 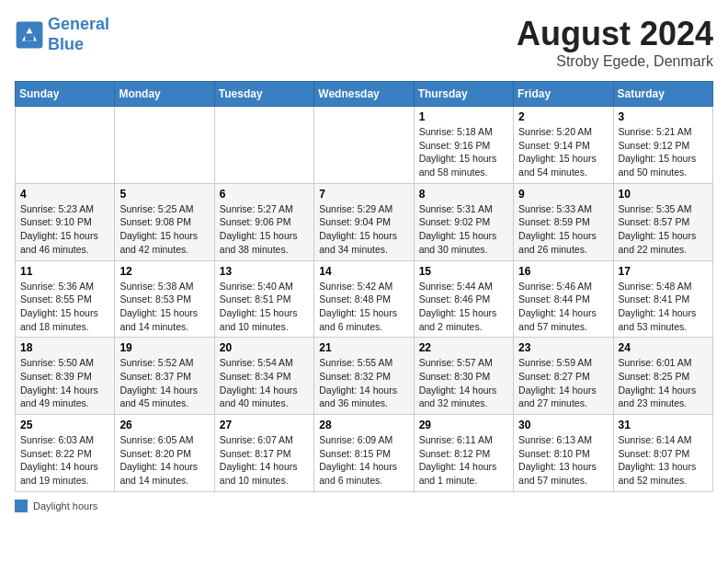 I want to click on calendar-cell: 2Sunrise: 5:20 AMSunset: 9:14 PMDaylight…, so click(x=563, y=145).